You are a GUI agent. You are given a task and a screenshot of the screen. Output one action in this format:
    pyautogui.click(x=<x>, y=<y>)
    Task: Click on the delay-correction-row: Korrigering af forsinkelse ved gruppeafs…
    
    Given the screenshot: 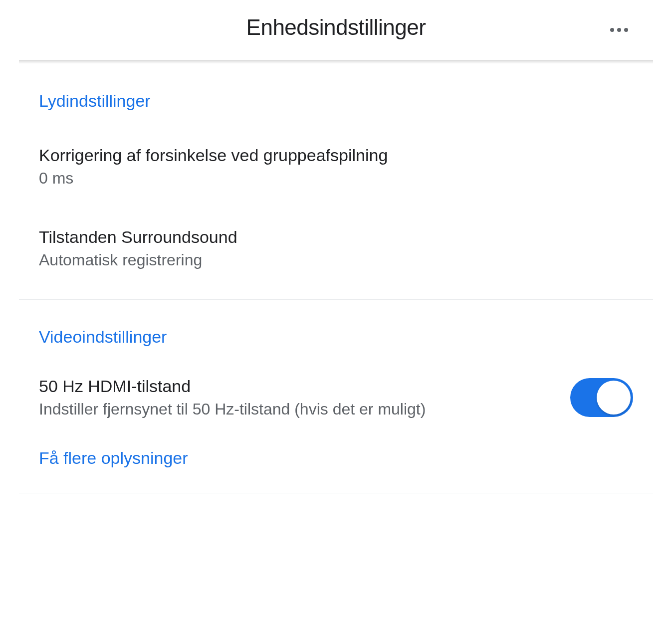 What is the action you would take?
    pyautogui.click(x=336, y=167)
    